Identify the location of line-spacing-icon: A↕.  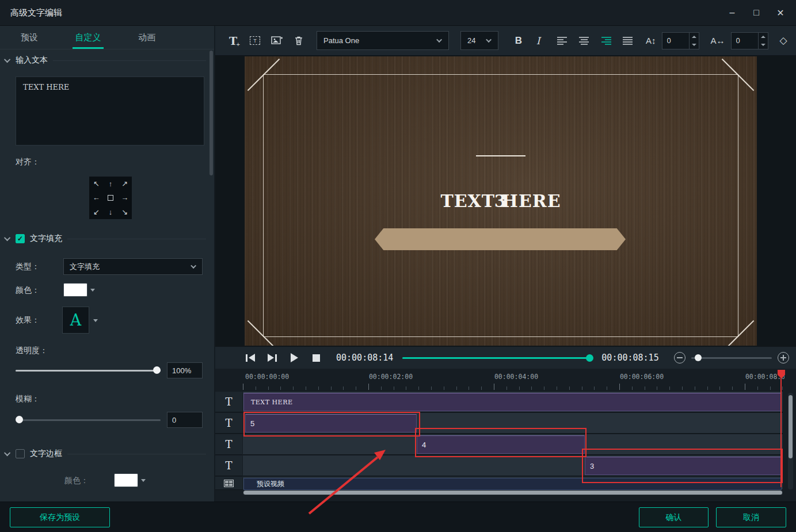
(651, 40).